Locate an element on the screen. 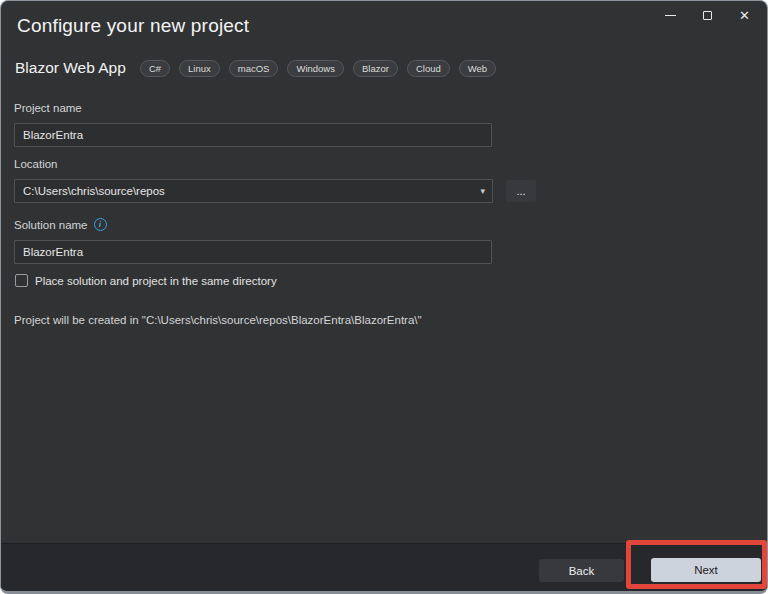 This screenshot has height=594, width=768. project-name-input is located at coordinates (253, 135).